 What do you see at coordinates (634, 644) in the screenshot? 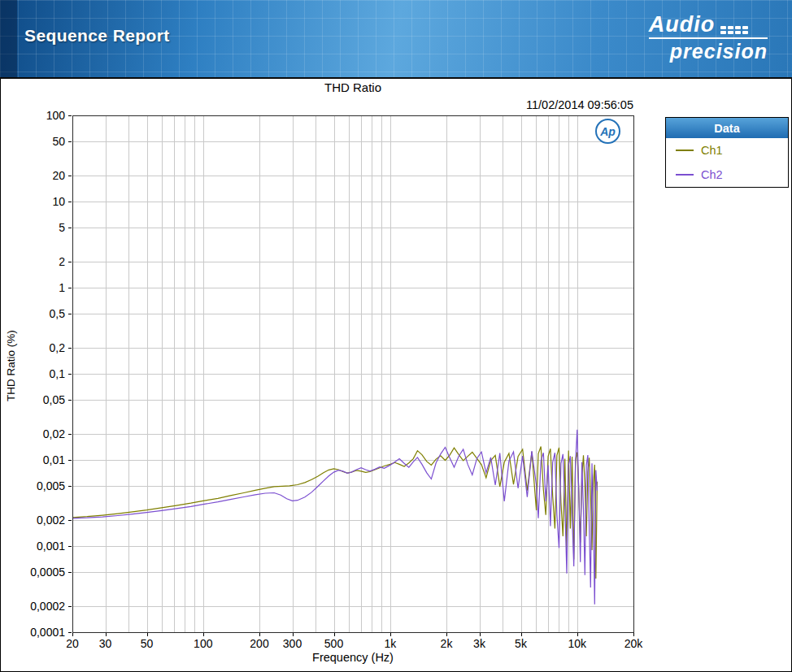
I see `x-tick-label: 20k` at bounding box center [634, 644].